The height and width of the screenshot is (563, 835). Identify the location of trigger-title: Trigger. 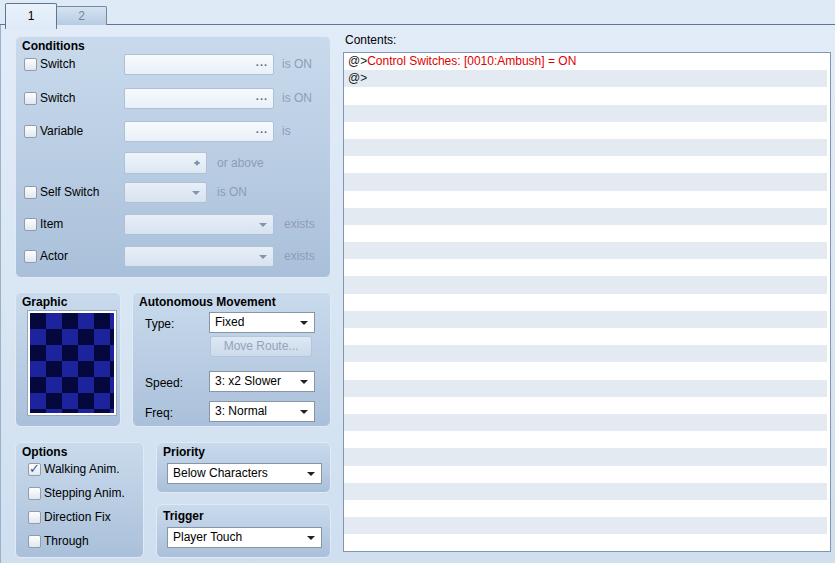
(184, 516).